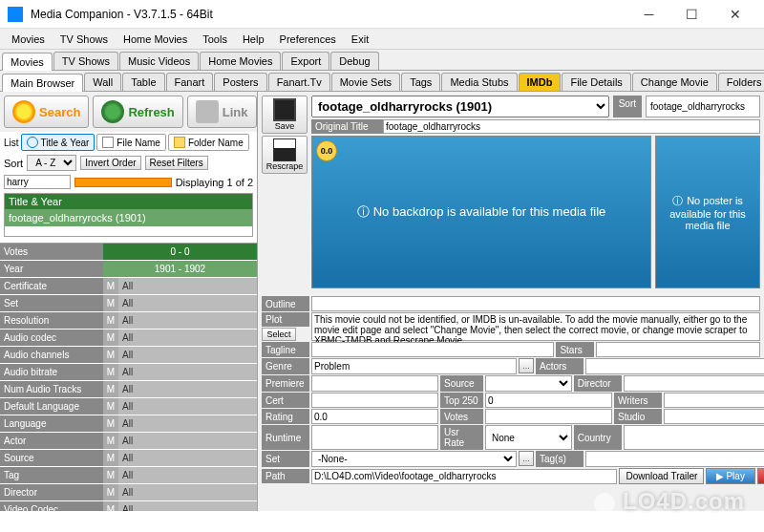  What do you see at coordinates (575, 350) in the screenshot?
I see `stars-label: Stars` at bounding box center [575, 350].